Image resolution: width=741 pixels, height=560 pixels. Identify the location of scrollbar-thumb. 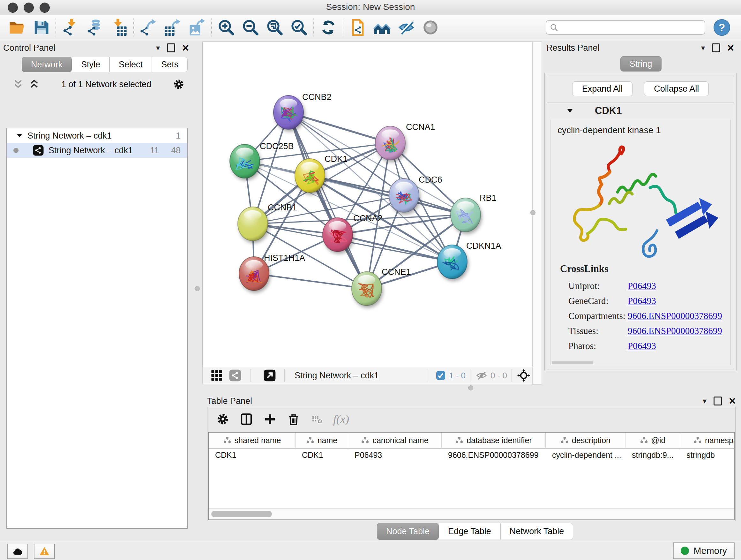
(242, 514).